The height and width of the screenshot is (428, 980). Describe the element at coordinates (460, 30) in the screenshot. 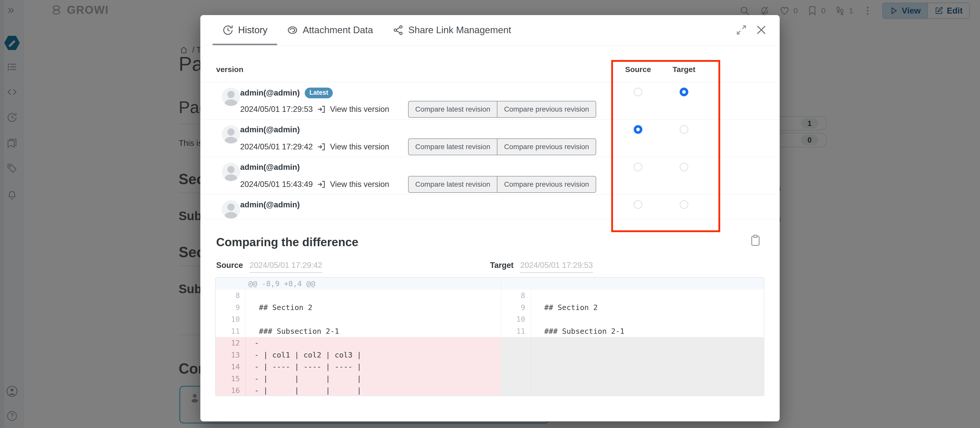

I see `tab-share-label: Share Link Management` at that location.